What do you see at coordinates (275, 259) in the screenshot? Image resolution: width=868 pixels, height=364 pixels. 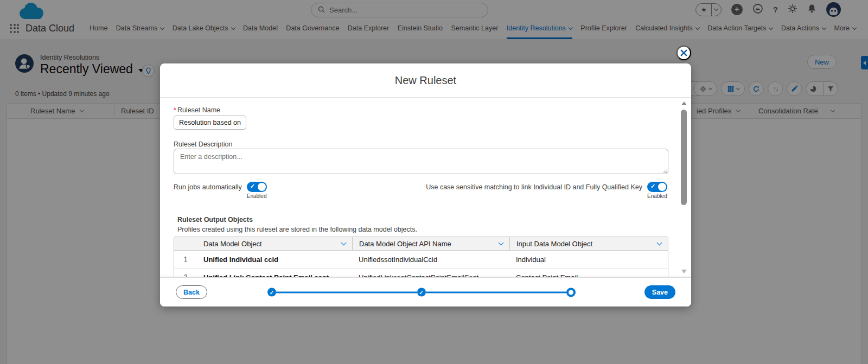 I see `cell-data-model-object: Unified Individual ccid` at bounding box center [275, 259].